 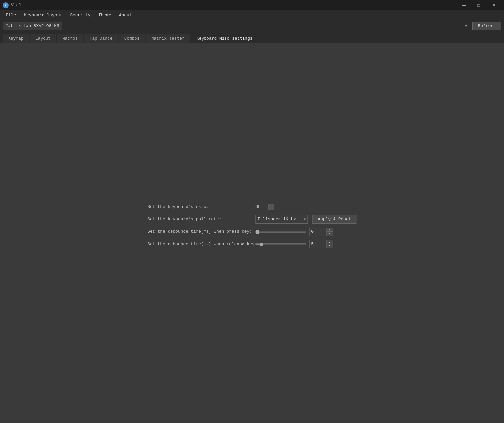 What do you see at coordinates (330, 246) in the screenshot?
I see `debounce-release-down: ▼` at bounding box center [330, 246].